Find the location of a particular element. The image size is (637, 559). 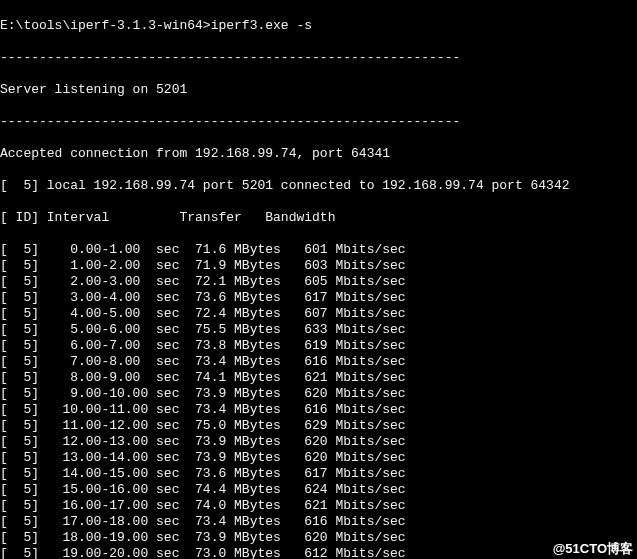

hr-2: ----------------------------------------… is located at coordinates (318, 122).